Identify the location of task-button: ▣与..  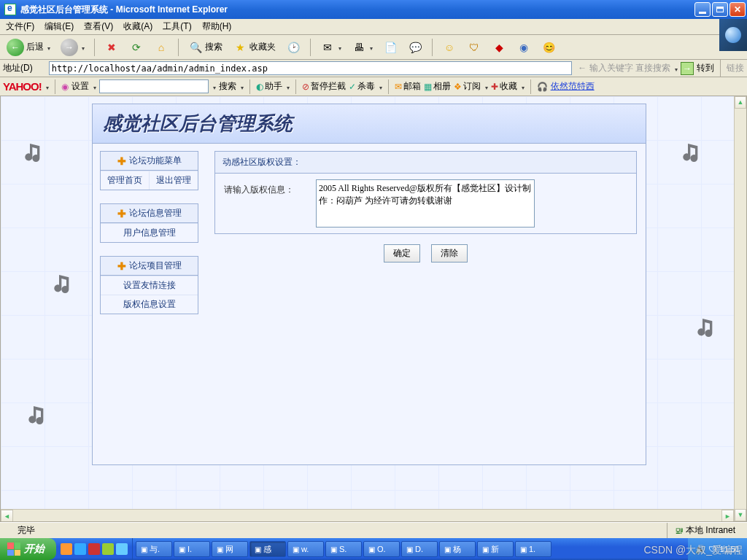
(154, 549).